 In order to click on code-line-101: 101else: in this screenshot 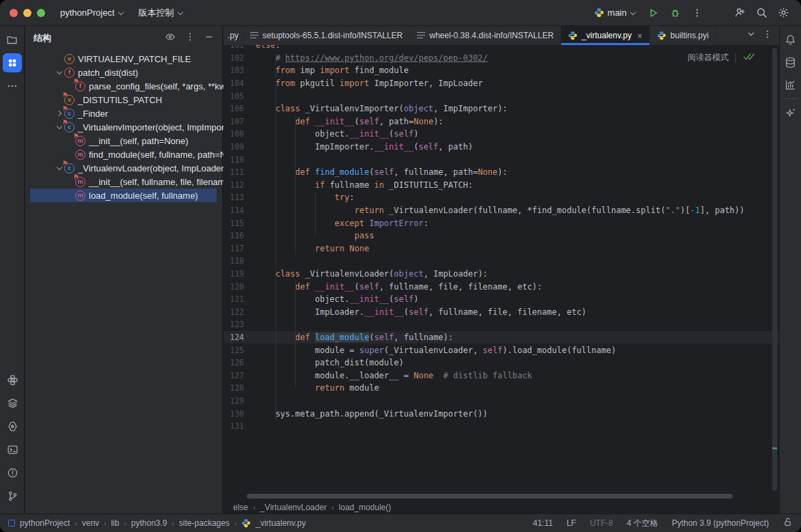, I will do `click(502, 48)`.